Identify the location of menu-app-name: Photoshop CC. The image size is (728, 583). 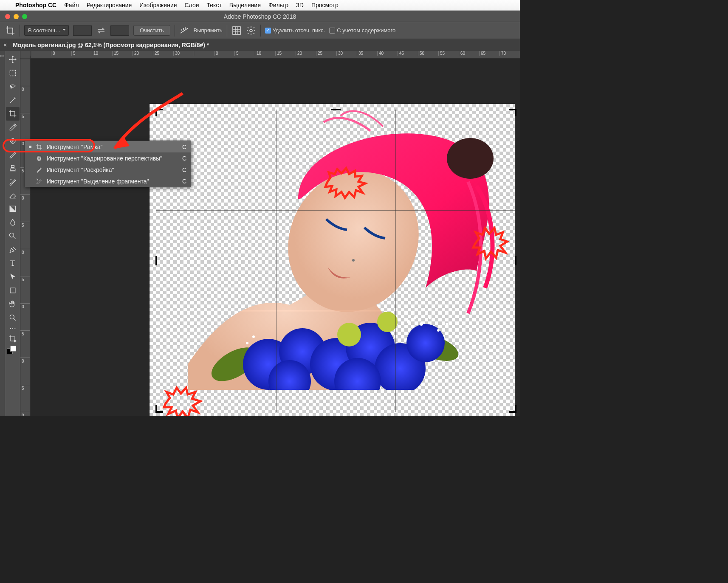
(36, 5).